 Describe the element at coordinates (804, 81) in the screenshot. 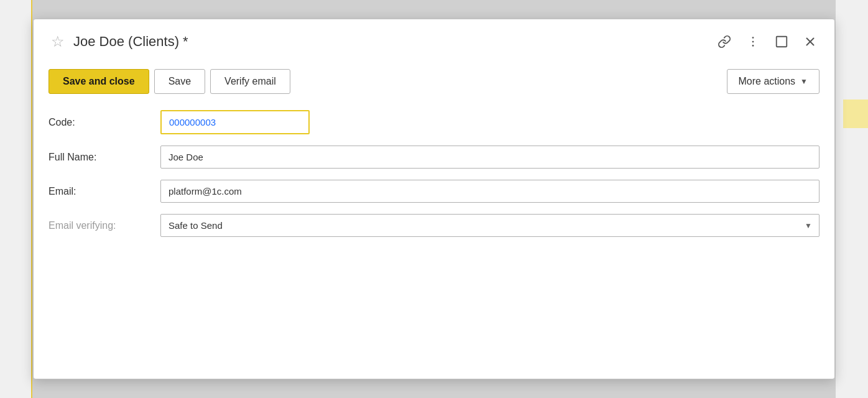

I see `chevron-down-icon: ▼` at that location.